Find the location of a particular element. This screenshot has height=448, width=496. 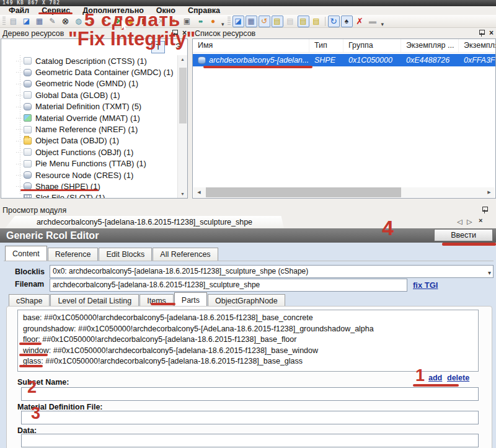

toolbar: ▤ ◪ ▦ ✎ ⊗ ◍ ◒ ◓ ❖ ◆ ▮ ✕ ✦ ▣ ●● ● ▾ ◪ ▦ ↺… is located at coordinates (248, 21).